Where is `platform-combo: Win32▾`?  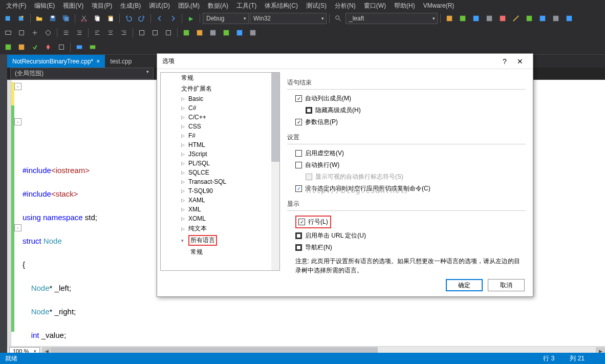
platform-combo: Win32▾ is located at coordinates (288, 18).